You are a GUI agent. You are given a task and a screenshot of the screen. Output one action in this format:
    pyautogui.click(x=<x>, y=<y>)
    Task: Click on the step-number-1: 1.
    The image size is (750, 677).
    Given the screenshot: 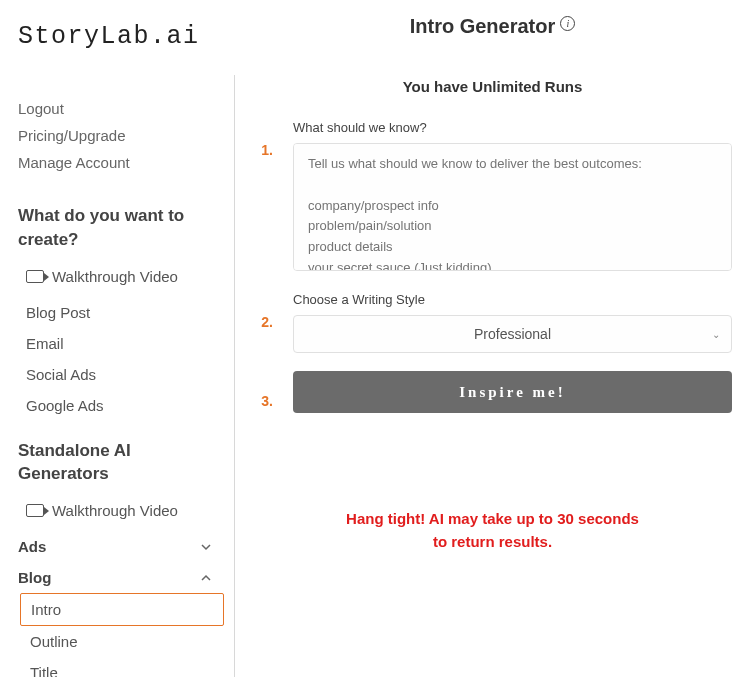 What is the action you would take?
    pyautogui.click(x=264, y=139)
    